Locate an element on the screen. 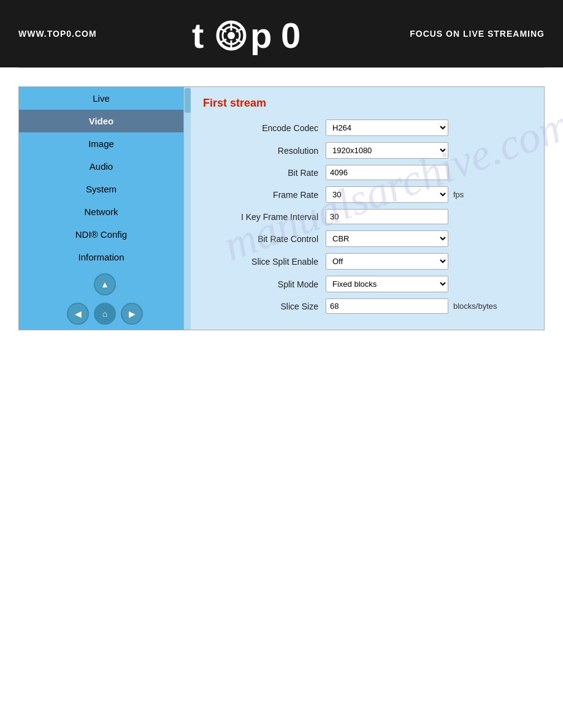 The height and width of the screenshot is (728, 563). bit-rate-label: Bit Rate is located at coordinates (264, 173).